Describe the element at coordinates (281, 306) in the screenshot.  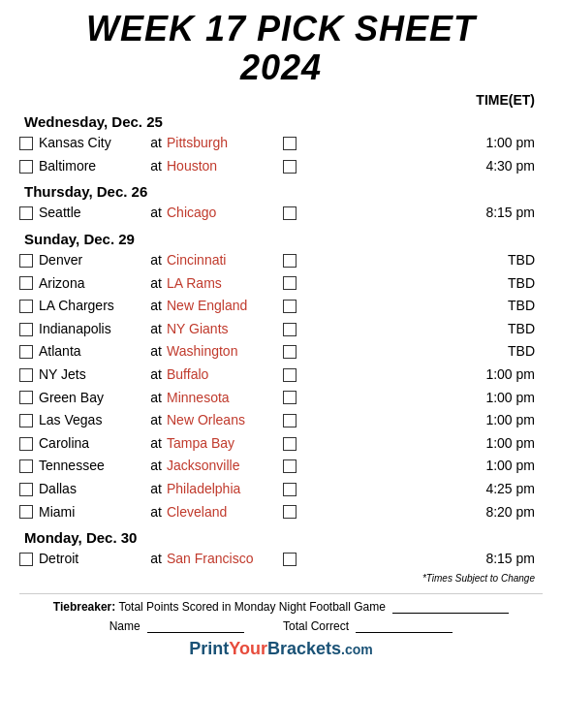
I see `game-row: LA ChargersatNew EnglandTBD` at that location.